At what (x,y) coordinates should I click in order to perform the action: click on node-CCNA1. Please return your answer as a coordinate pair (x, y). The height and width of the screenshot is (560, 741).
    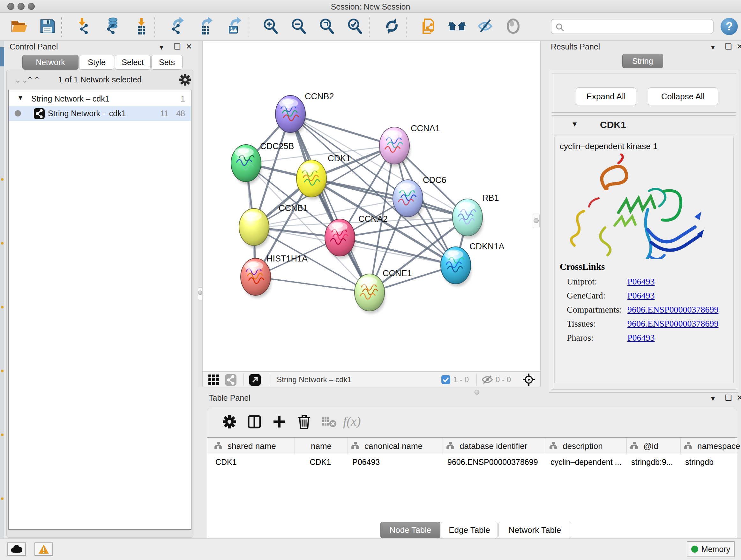
    Looking at the image, I should click on (395, 147).